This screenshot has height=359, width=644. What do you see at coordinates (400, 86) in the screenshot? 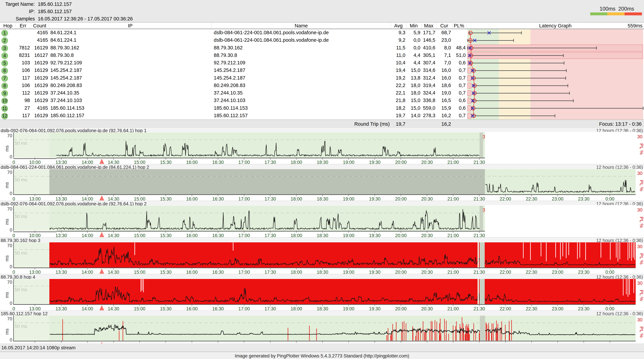
I see `avg-value: 22,2` at bounding box center [400, 86].